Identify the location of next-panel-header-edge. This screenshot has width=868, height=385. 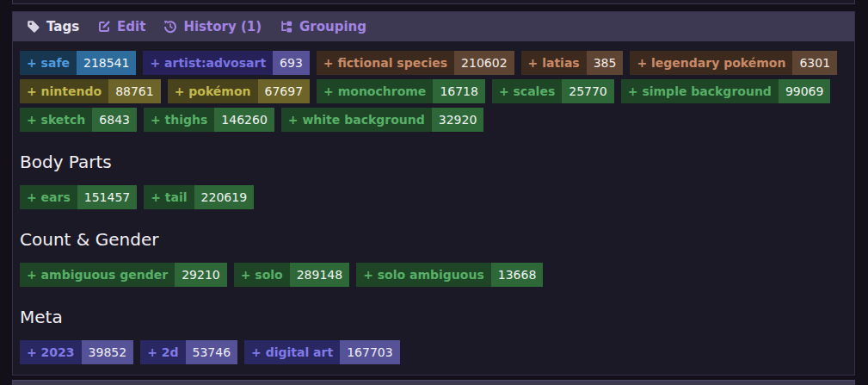
(434, 382).